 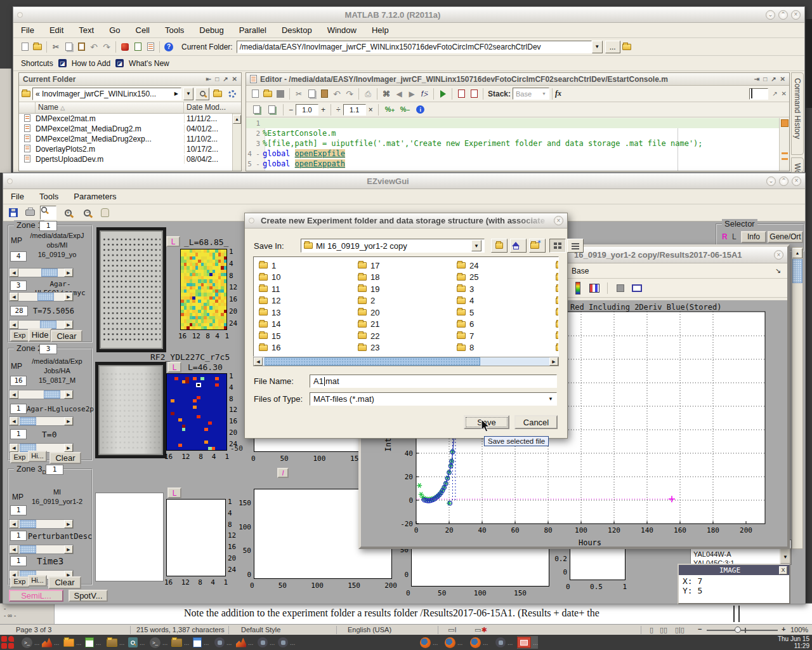 What do you see at coordinates (126, 129) in the screenshot?
I see `file-row: DMPexcel2mat_MediaDrug2.m04/01/2...` at bounding box center [126, 129].